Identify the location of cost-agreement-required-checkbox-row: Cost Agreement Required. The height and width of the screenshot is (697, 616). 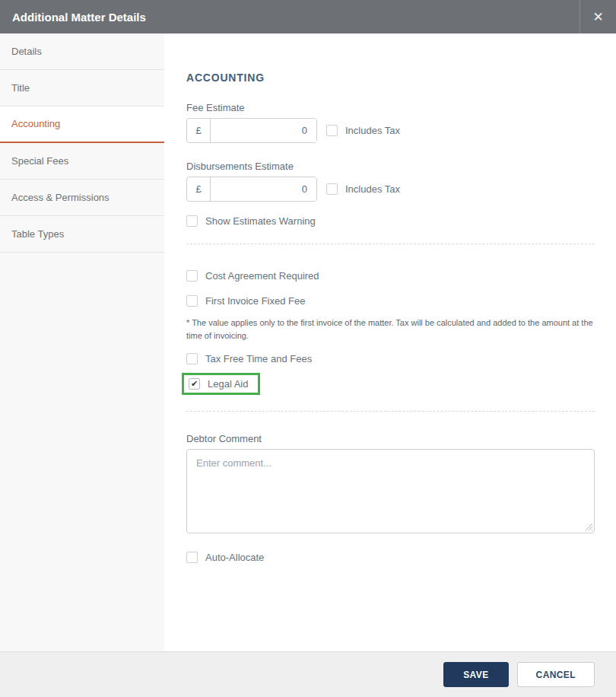
(391, 275).